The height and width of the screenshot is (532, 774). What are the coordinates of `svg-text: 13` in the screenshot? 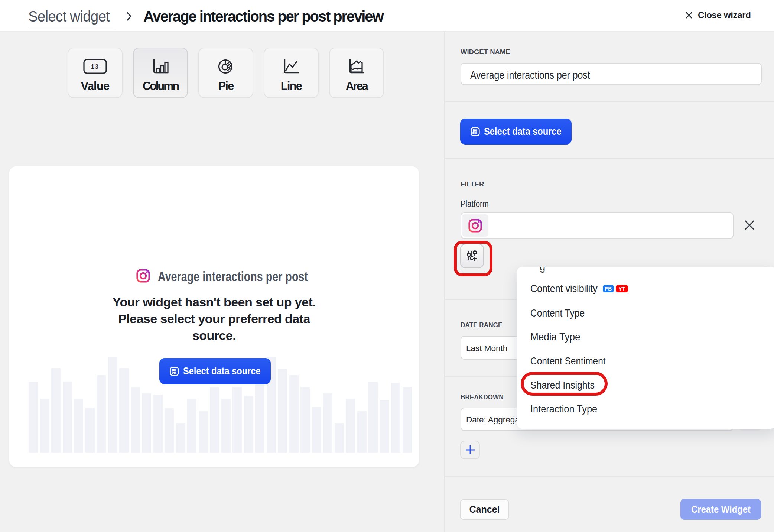 It's located at (95, 67).